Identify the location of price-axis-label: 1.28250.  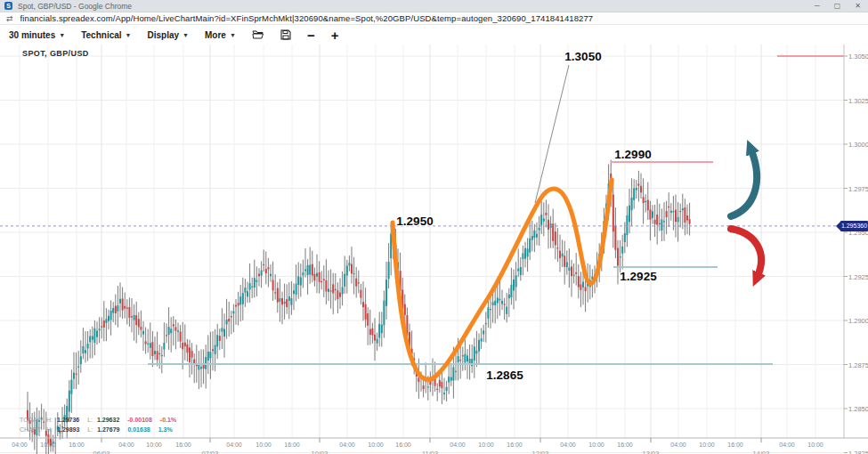
(858, 452).